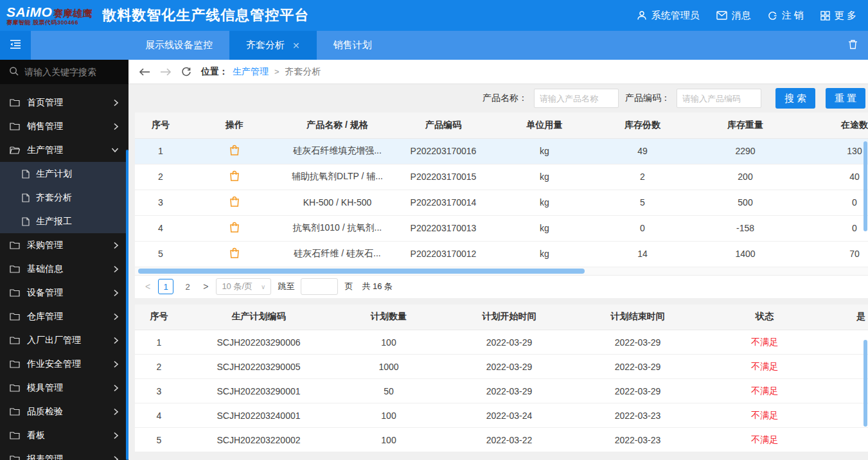 This screenshot has width=868, height=460. I want to click on sidebar-item-work-safety-mgmt: 作业安全管理, so click(64, 364).